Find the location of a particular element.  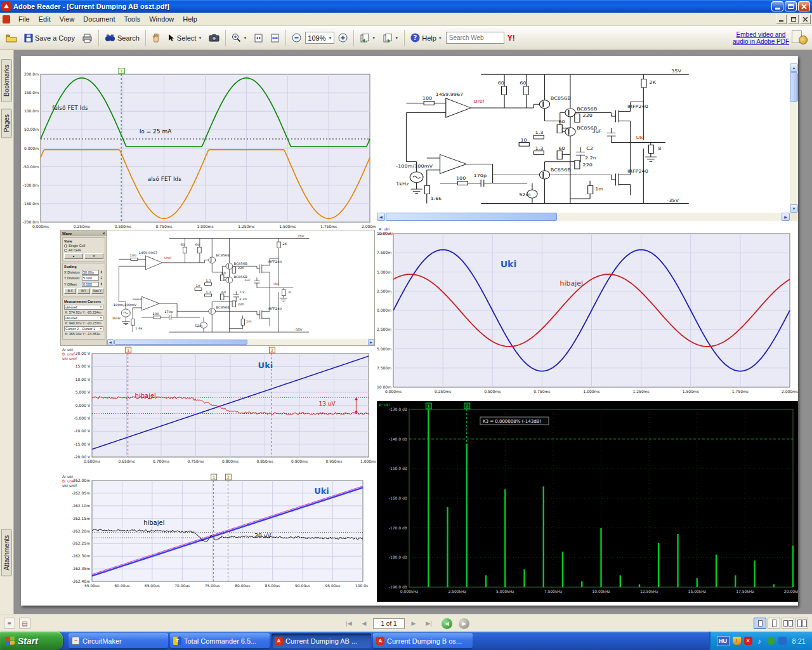

start-button: Start is located at coordinates (32, 641).